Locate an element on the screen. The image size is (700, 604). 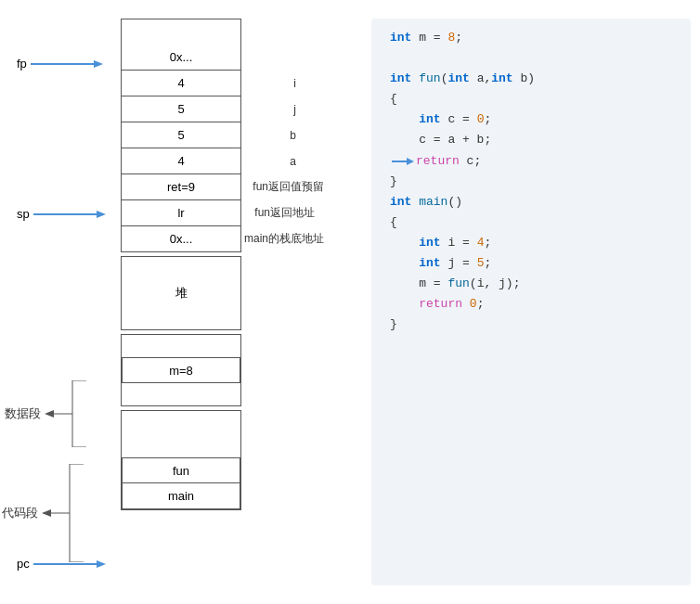
code-line-blank1 is located at coordinates (531, 58).